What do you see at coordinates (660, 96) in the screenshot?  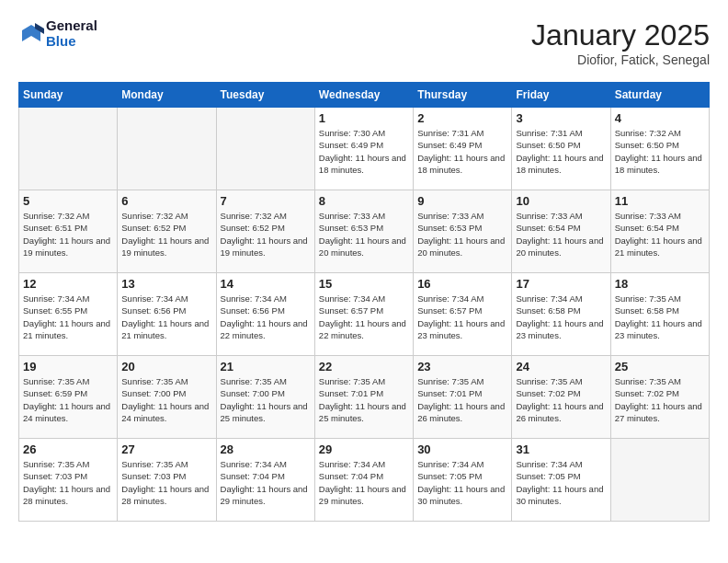 I see `weekday-header: Saturday` at bounding box center [660, 96].